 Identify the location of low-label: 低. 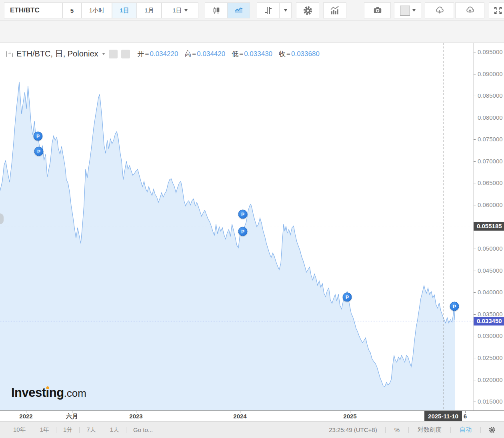
(235, 54).